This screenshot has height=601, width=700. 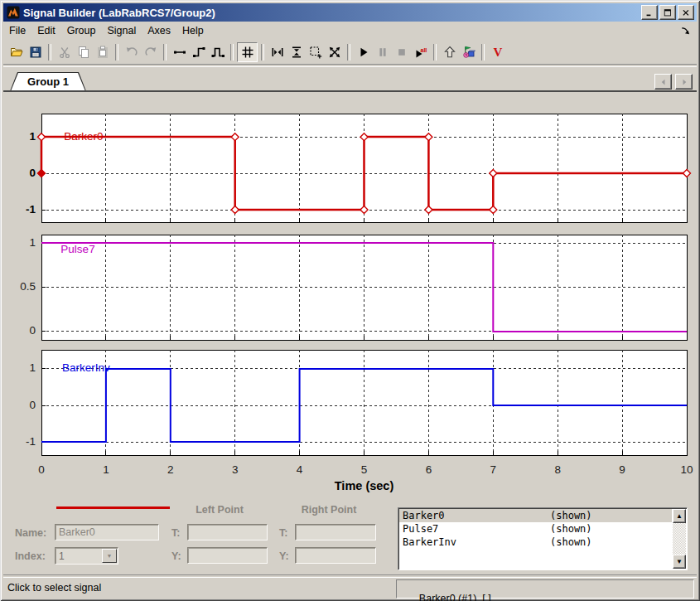 What do you see at coordinates (456, 597) in the screenshot?
I see `status-selection-text: Barker0 (#1) [ ]` at bounding box center [456, 597].